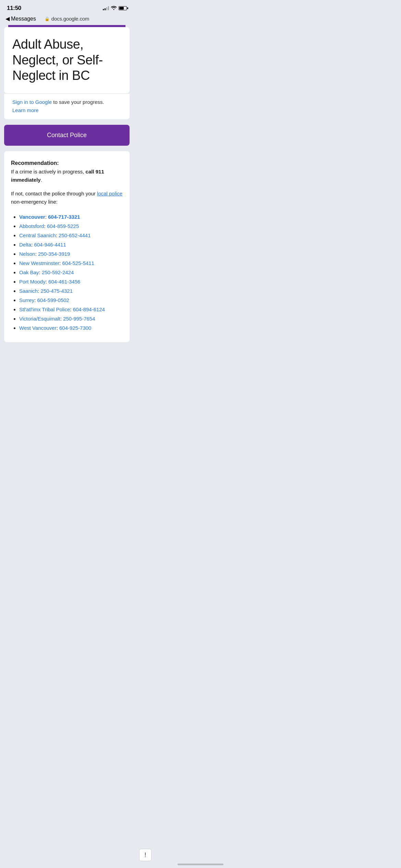  I want to click on list-item: Port Moody: 604-461-3456, so click(71, 282).